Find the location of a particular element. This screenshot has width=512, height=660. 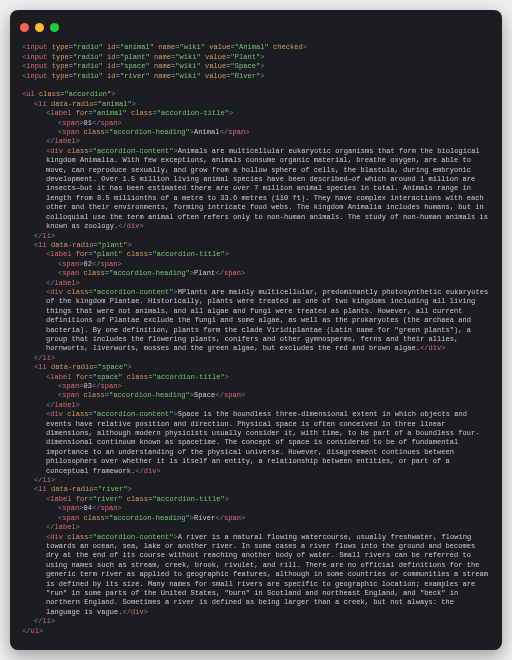

code-line: <div class="accordion-content">MPlants a… is located at coordinates (256, 321).